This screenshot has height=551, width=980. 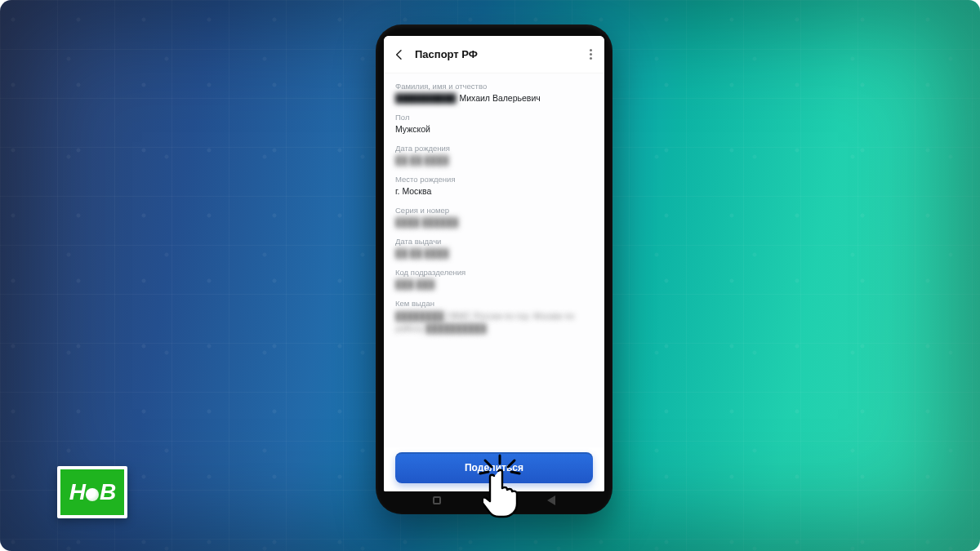 I want to click on more-menu-button, so click(x=590, y=54).